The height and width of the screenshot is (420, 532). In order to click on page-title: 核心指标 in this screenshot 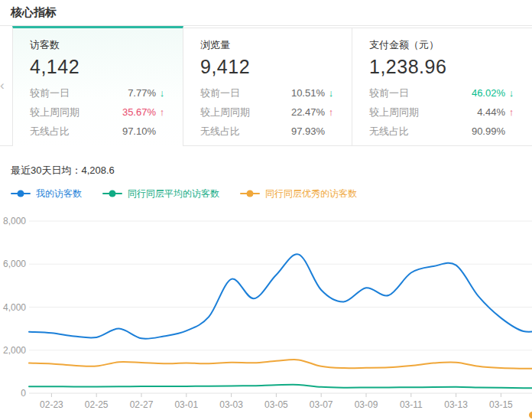, I will do `click(34, 12)`.